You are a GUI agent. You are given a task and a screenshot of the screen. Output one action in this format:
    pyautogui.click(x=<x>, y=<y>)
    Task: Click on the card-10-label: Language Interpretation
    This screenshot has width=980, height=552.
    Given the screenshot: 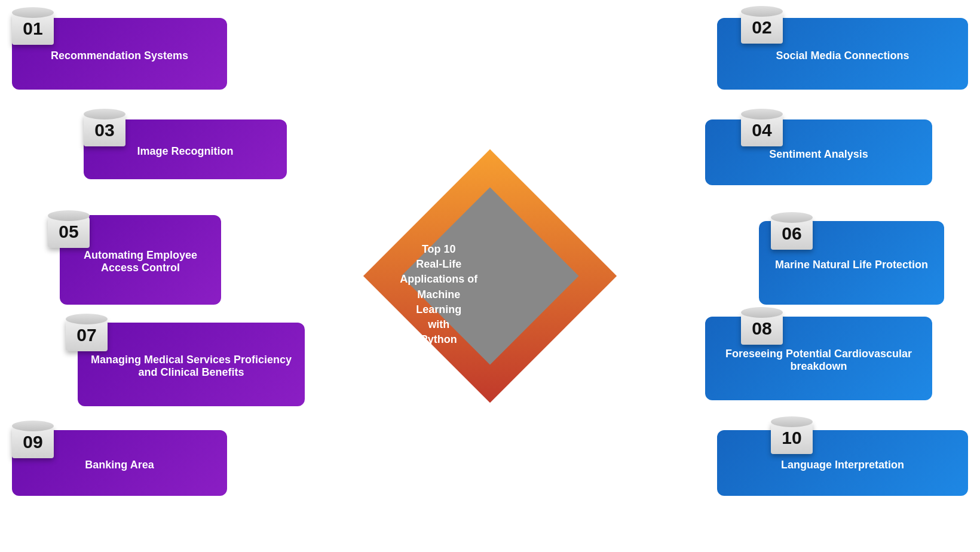 What is the action you would take?
    pyautogui.click(x=843, y=465)
    